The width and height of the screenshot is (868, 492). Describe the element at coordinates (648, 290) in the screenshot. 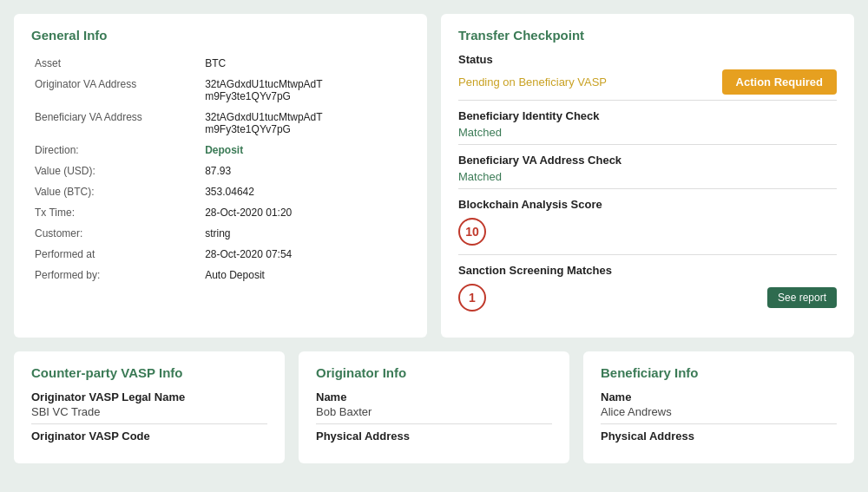

I see `sanction-screening-section: Sanction Screening Matches 1 See report` at that location.